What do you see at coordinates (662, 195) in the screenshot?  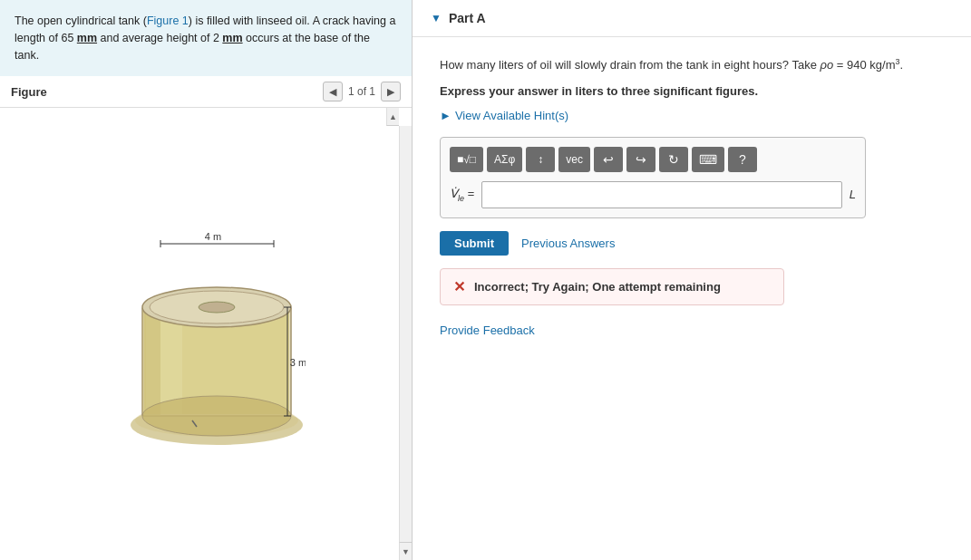 I see `answer-input` at bounding box center [662, 195].